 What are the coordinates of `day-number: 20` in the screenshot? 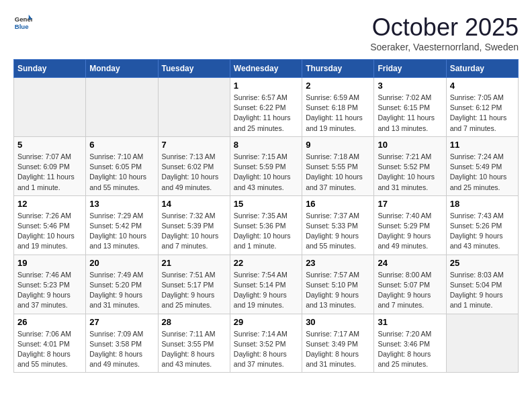 It's located at (122, 263).